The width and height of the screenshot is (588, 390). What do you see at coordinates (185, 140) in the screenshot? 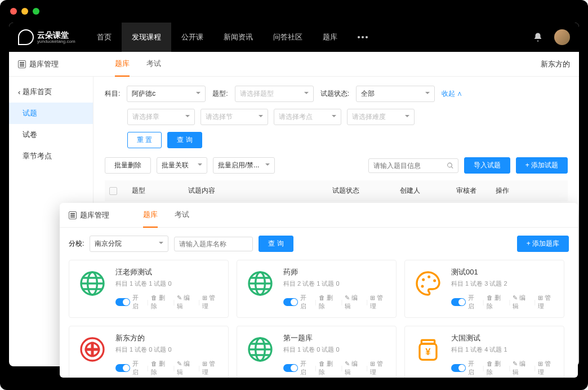
I see `query-button: 查 询` at bounding box center [185, 140].